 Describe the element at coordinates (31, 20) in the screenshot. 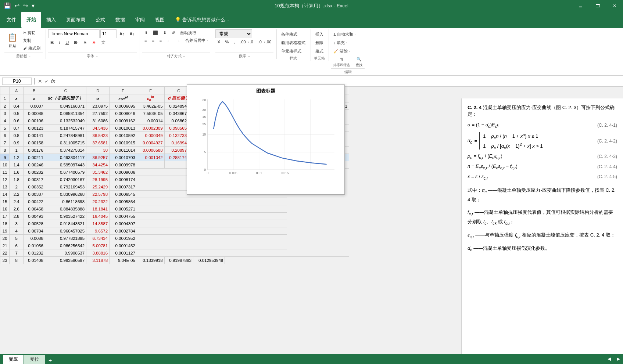

I see `menu-home: 开始` at that location.